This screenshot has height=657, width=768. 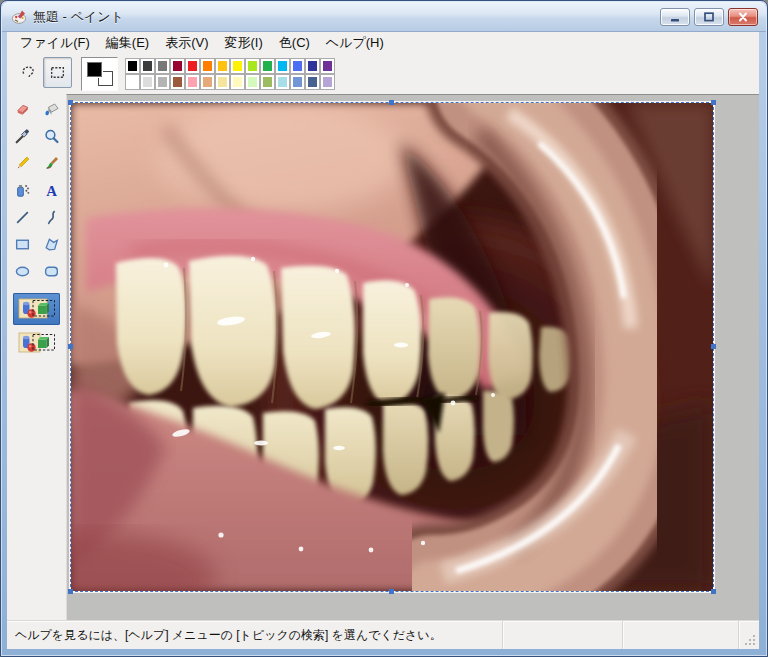 I want to click on airbrush-icon, so click(x=22, y=190).